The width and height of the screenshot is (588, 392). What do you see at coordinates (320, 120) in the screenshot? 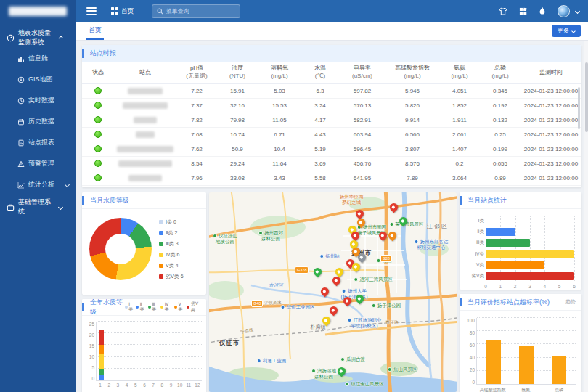
I see `value-cell: 4.17` at bounding box center [320, 120].